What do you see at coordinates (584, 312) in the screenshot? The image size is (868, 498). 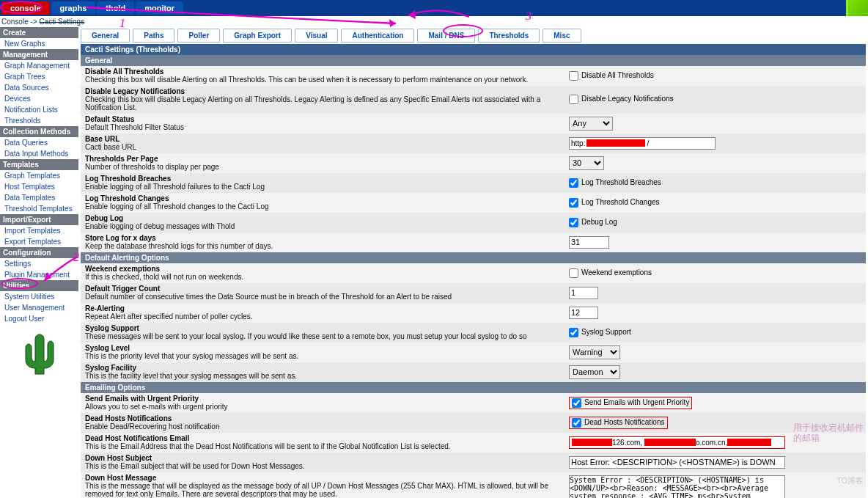 I see `txt-realert` at bounding box center [584, 312].